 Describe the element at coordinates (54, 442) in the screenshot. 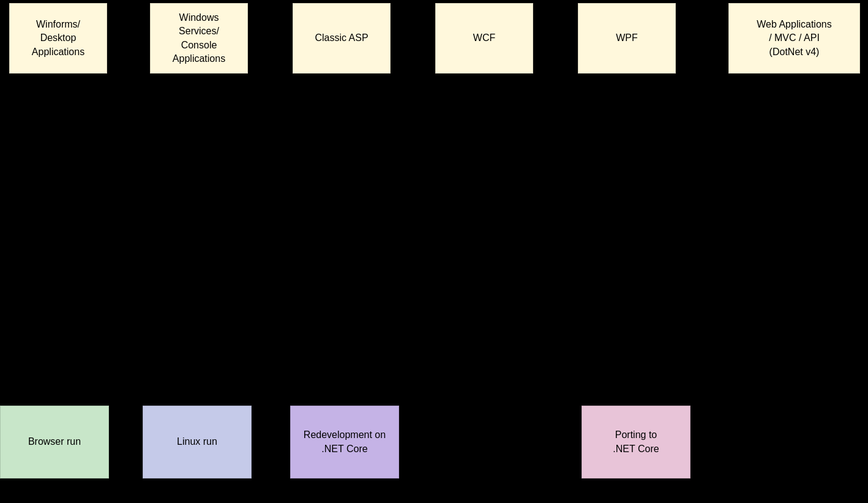

I see `browser-run-label: Browser run` at that location.